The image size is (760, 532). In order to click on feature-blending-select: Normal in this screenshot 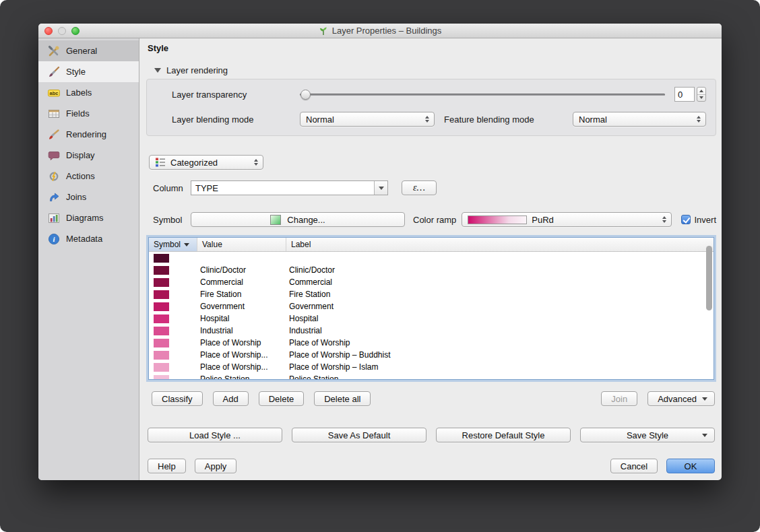, I will do `click(639, 119)`.